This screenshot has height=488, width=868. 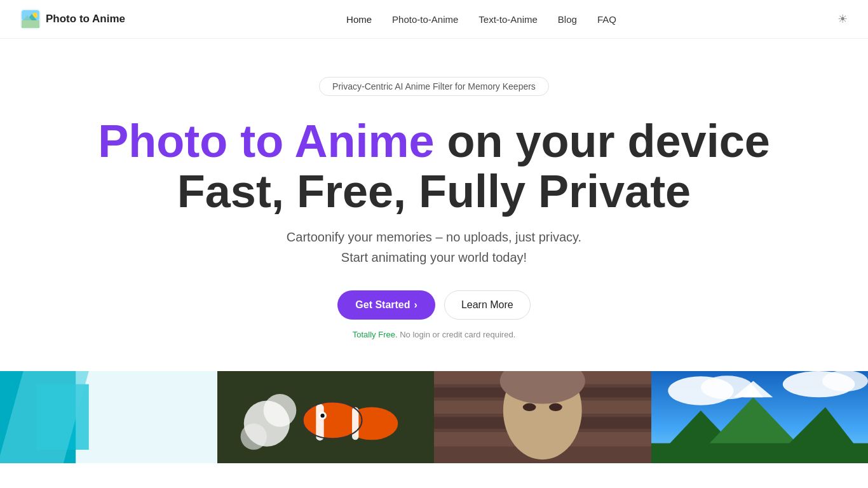 What do you see at coordinates (375, 334) in the screenshot?
I see `free-note-green: Totally Free.` at bounding box center [375, 334].